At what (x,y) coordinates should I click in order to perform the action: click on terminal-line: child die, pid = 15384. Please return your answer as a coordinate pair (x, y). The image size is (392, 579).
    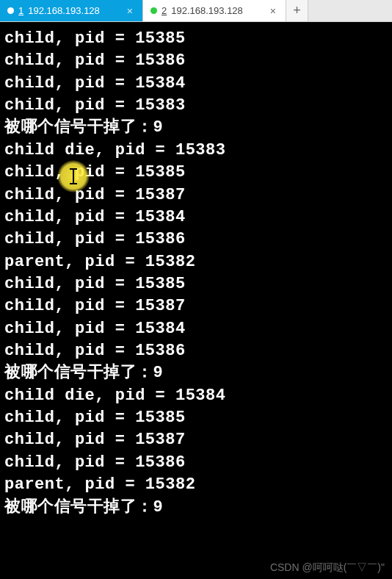
    Looking at the image, I should click on (196, 396).